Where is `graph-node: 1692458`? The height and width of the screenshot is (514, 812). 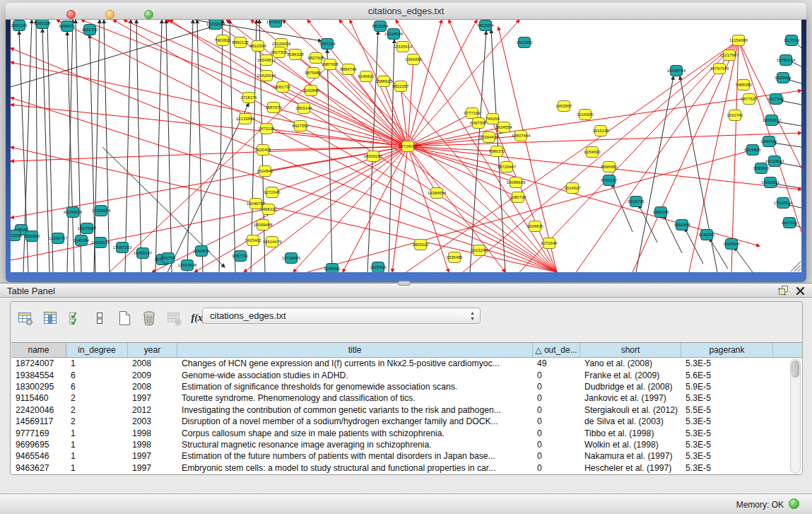
graph-node: 1692458 is located at coordinates (682, 225).